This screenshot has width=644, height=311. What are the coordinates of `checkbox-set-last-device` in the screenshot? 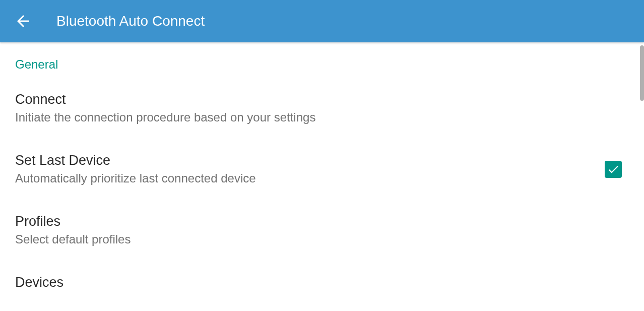 It's located at (613, 169).